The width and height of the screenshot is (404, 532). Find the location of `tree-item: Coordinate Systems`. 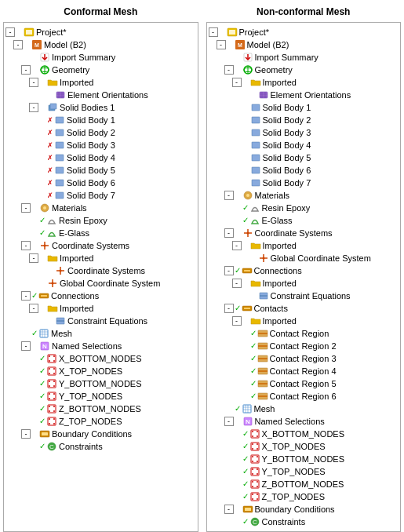

tree-item: Coordinate Systems is located at coordinates (100, 271).